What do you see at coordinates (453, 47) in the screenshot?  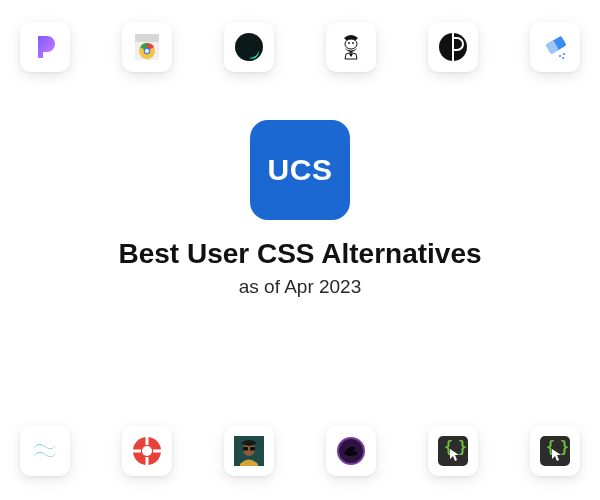 I see `p-circle-icon` at bounding box center [453, 47].